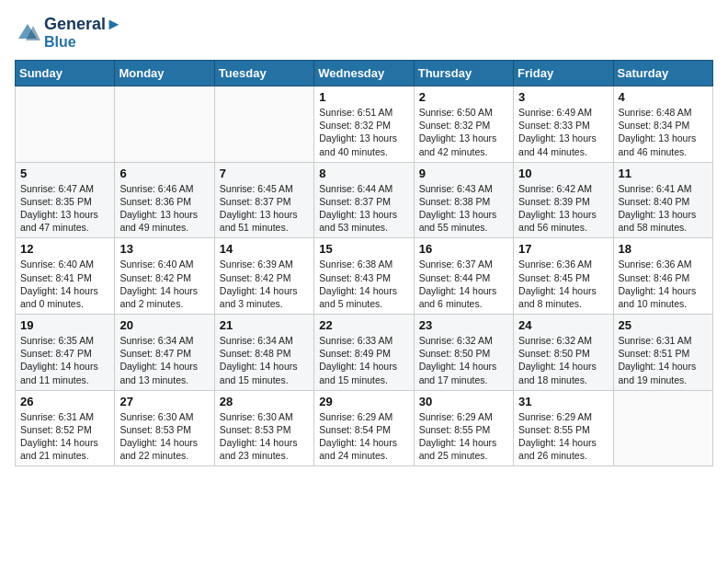 The image size is (728, 563). What do you see at coordinates (563, 353) in the screenshot?
I see `calendar-cell: 24Sunrise: 6:32 AMSunset: 8:50 PMDayligh…` at bounding box center [563, 353].